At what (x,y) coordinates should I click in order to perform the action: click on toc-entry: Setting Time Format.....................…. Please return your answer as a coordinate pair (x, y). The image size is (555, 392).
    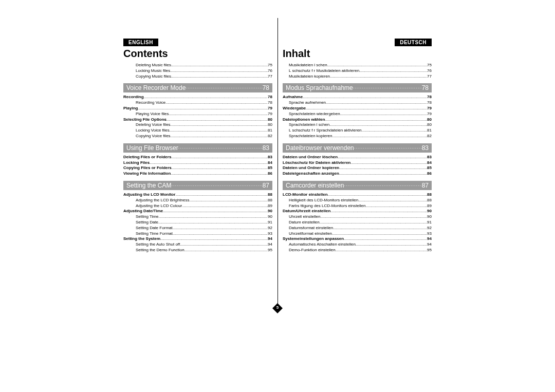
    Looking at the image, I should click on (198, 234).